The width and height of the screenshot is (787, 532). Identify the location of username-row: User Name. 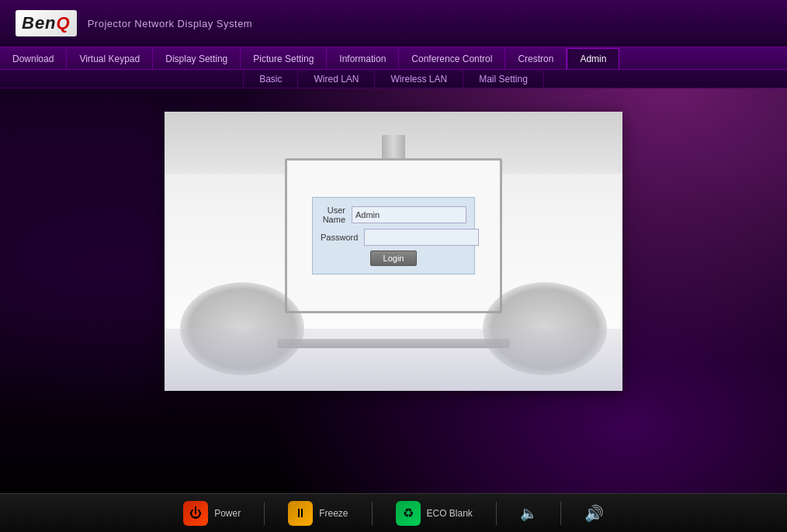
(394, 215).